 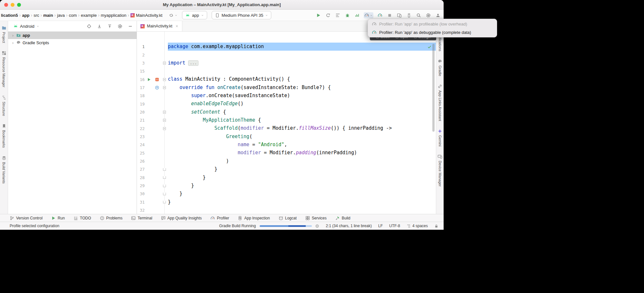 I want to click on encoding-indicator: UTF-8, so click(x=395, y=226).